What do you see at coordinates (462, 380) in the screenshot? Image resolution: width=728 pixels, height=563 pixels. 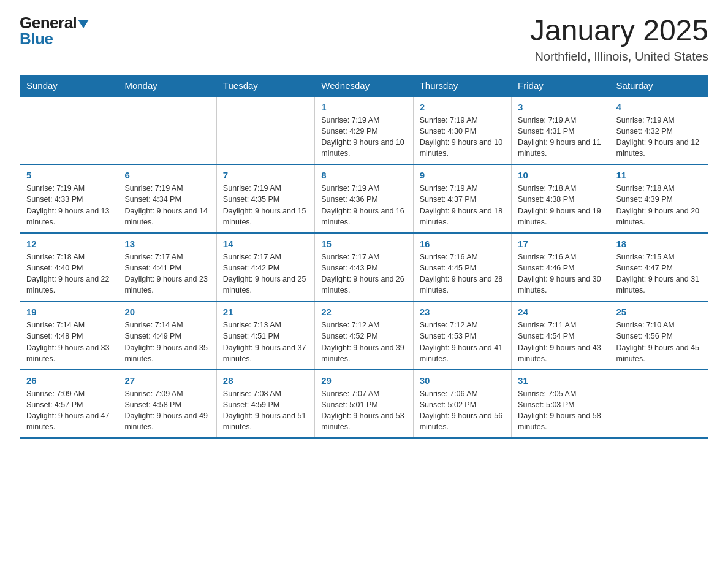 I see `day-number: 30` at bounding box center [462, 380].